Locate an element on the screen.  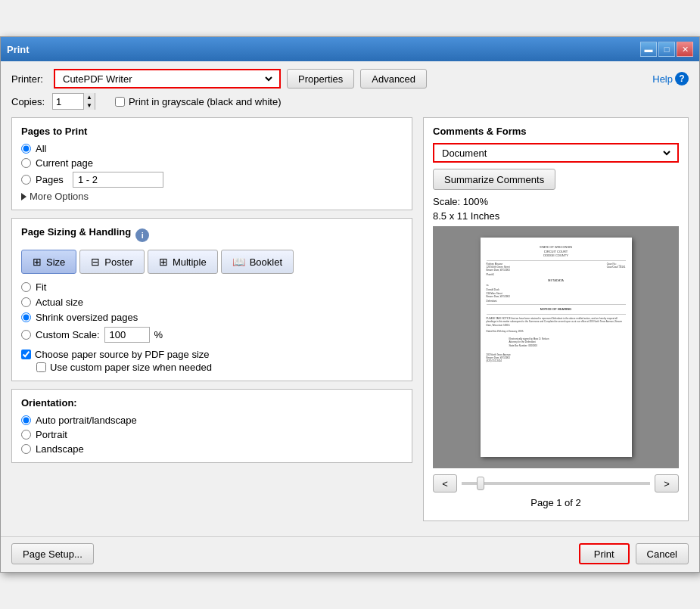
minimize-button: ▬ is located at coordinates (649, 49).